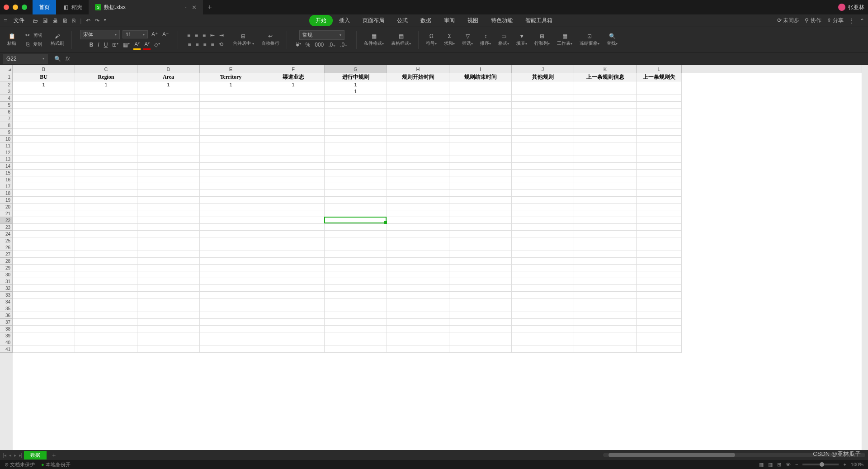 This screenshot has height=469, width=868. I want to click on cell-B38, so click(44, 329).